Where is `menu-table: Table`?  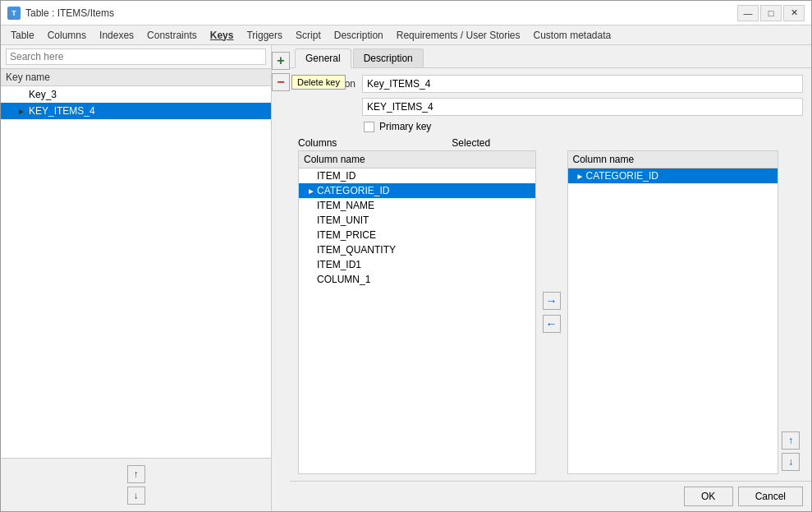
menu-table: Table is located at coordinates (23, 35).